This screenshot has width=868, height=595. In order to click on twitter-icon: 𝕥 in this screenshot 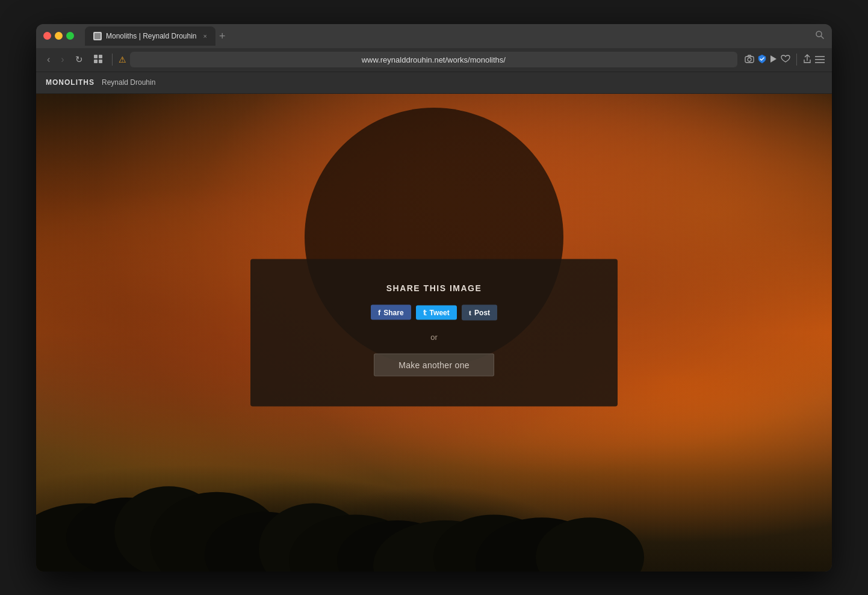, I will do `click(425, 312)`.